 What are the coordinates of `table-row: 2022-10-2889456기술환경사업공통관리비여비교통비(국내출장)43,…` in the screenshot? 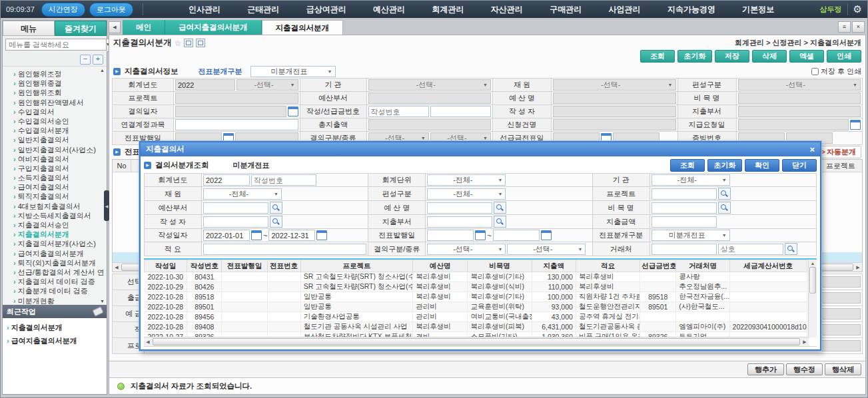 It's located at (476, 317).